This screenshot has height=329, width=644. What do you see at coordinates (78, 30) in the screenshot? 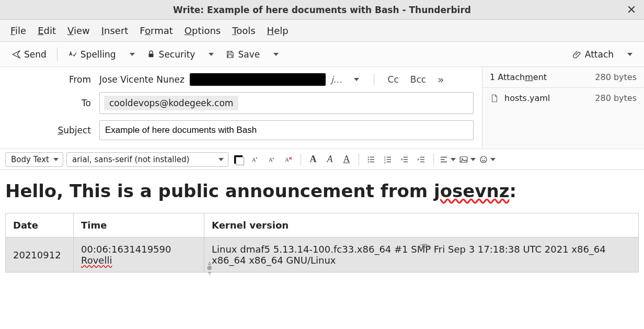
I see `menu-view: View` at bounding box center [78, 30].